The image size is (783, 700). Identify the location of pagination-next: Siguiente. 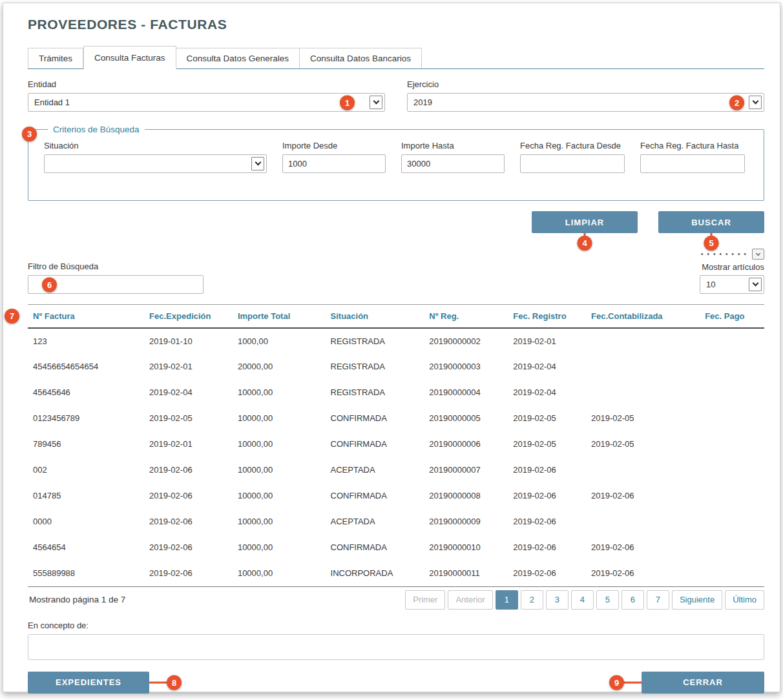
(697, 600).